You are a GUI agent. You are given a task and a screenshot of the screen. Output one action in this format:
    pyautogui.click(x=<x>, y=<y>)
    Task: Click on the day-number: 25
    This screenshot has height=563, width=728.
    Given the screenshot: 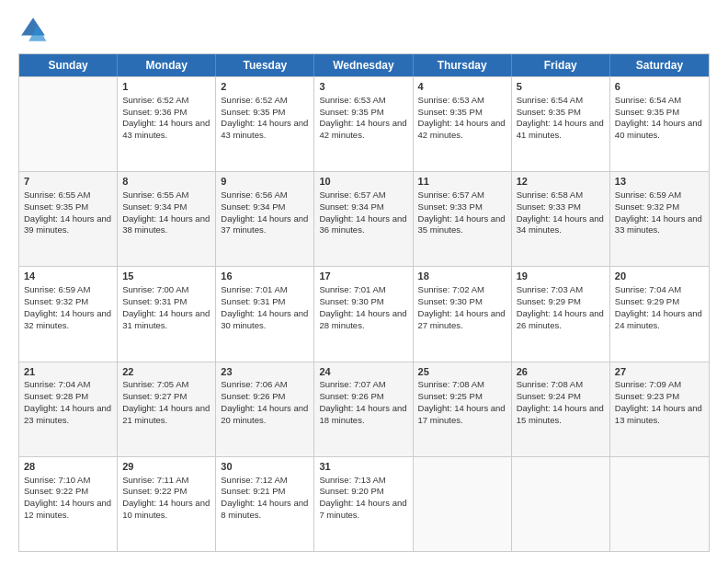 What is the action you would take?
    pyautogui.click(x=462, y=372)
    